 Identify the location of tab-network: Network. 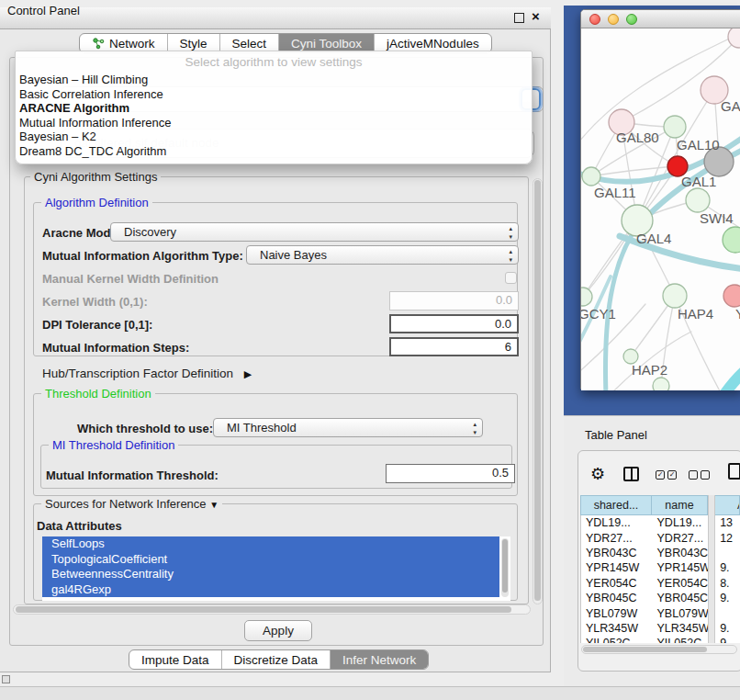
(123, 43).